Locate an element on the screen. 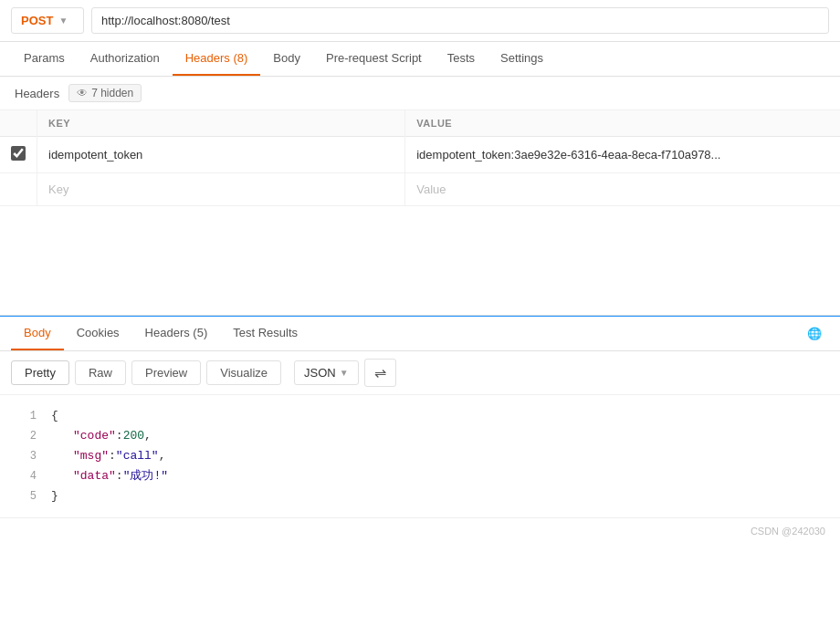  format-chevron-icon: ▼ is located at coordinates (344, 372).